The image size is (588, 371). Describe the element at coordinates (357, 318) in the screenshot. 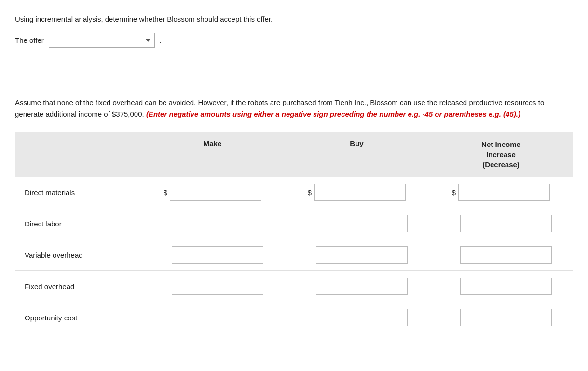

I see `cell-buy-opportunity-cost` at that location.